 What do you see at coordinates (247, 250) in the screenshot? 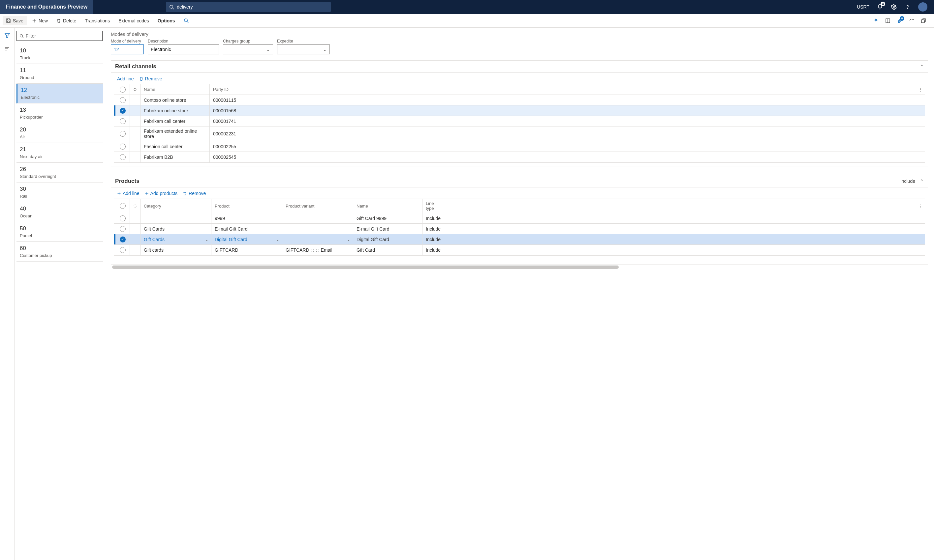
I see `pd-product-cell: GIFTCARD` at bounding box center [247, 250].